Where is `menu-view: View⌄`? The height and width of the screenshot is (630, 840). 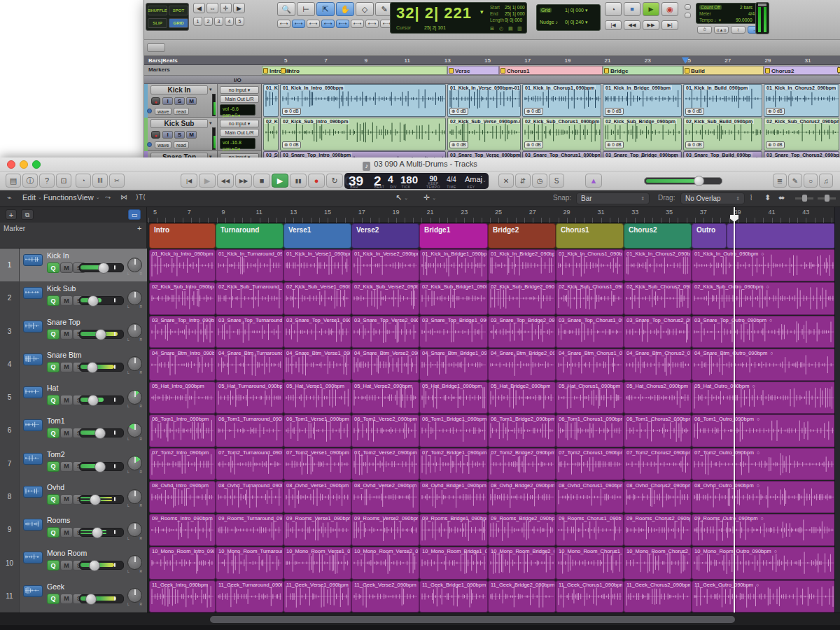 menu-view: View⌄ is located at coordinates (88, 197).